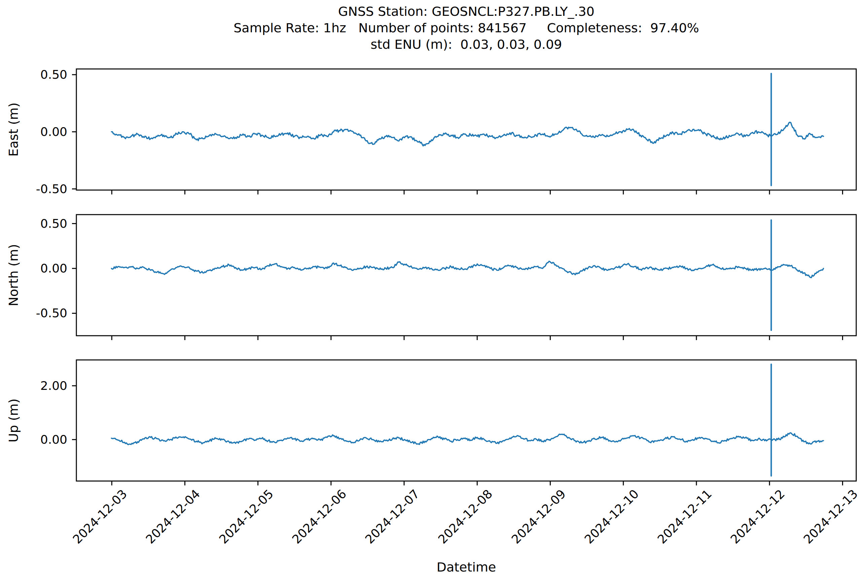 The width and height of the screenshot is (868, 588). I want to click on x-tick-label: 2024-12-07, so click(380, 529).